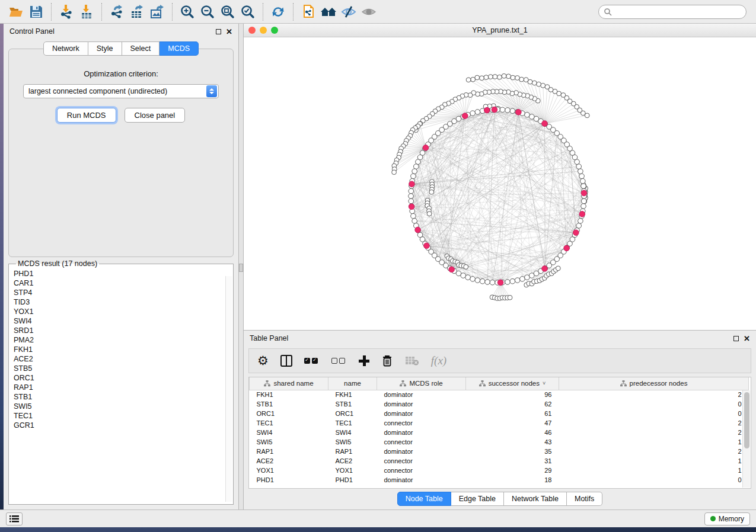 The height and width of the screenshot is (532, 756). I want to click on optimization-criterion-select: largest connected component (undirected), so click(121, 91).